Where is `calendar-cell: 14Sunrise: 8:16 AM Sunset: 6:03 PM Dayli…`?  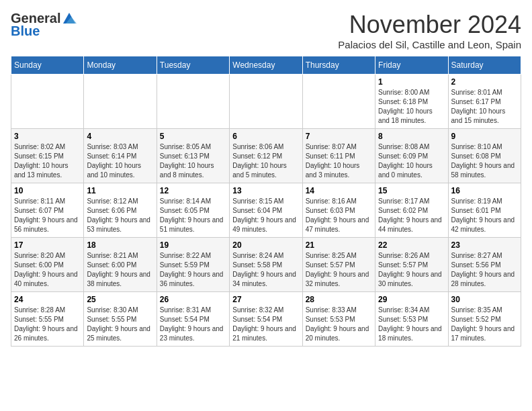
calendar-cell: 14Sunrise: 8:16 AM Sunset: 6:03 PM Dayli… is located at coordinates (339, 211).